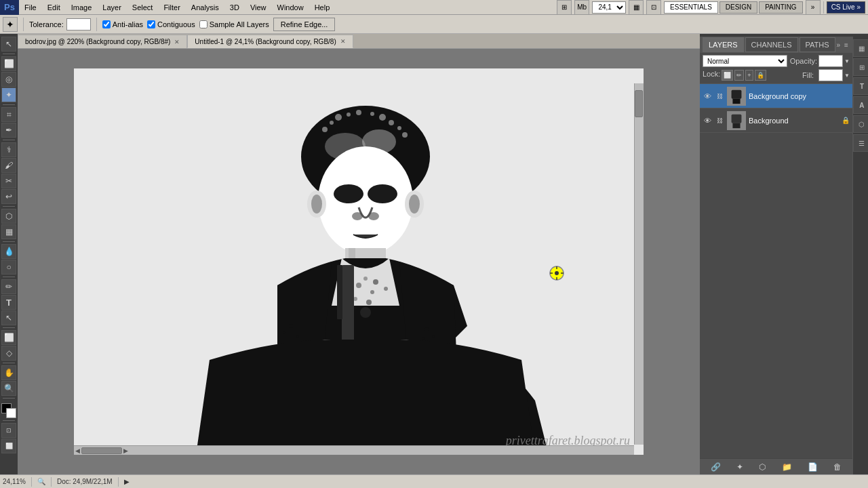  I want to click on 3d-tool: ◇, so click(9, 353).